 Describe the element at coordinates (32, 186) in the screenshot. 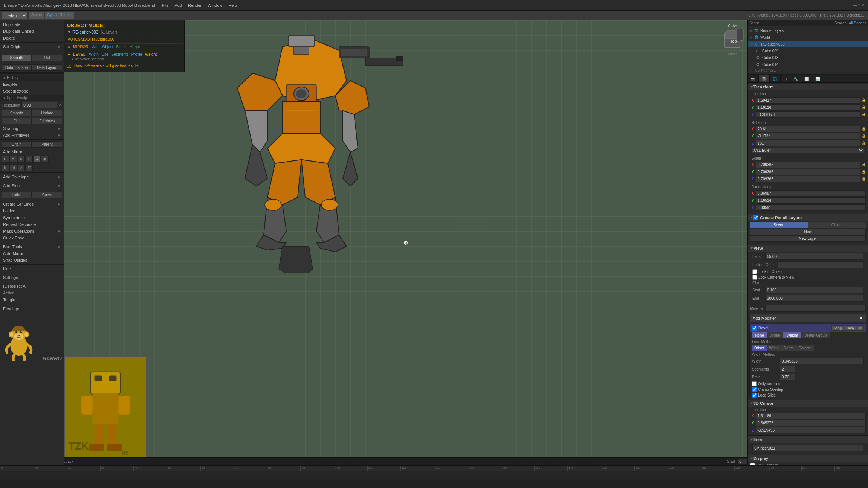

I see `add-skin-btn: Add Skin ▶` at that location.